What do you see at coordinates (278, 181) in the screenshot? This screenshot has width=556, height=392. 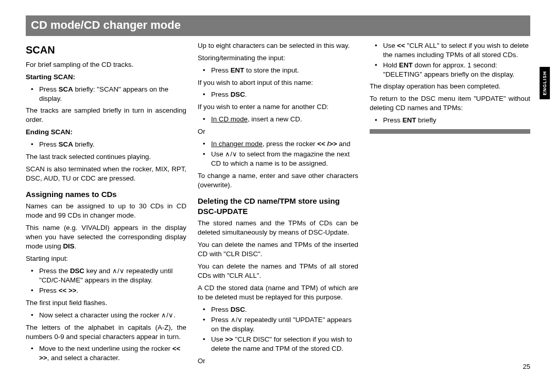 I see `body-text: To change a name, enter and save other c…` at bounding box center [278, 181].